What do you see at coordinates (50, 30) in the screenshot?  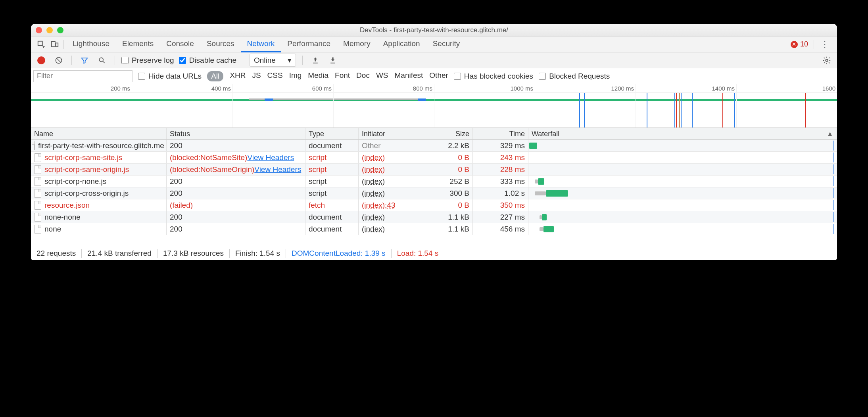 I see `traffic-lights` at bounding box center [50, 30].